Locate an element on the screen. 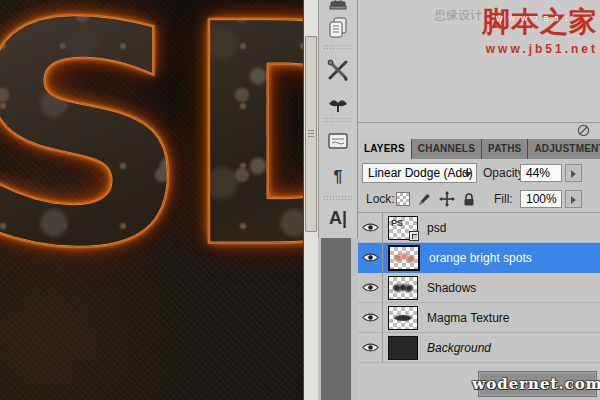 Image resolution: width=600 pixels, height=400 pixels. watermark-overlay-text: W W W J B 5 1 is located at coordinates (533, 18).